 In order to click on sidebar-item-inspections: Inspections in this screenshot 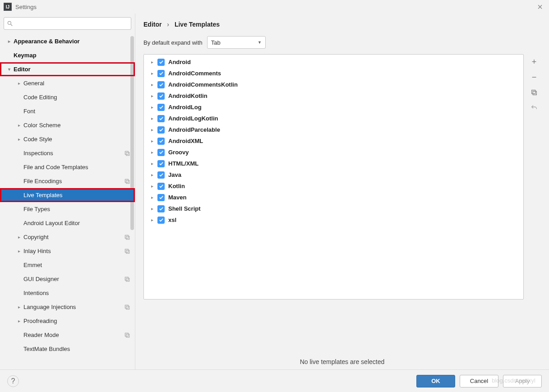, I will do `click(68, 153)`.